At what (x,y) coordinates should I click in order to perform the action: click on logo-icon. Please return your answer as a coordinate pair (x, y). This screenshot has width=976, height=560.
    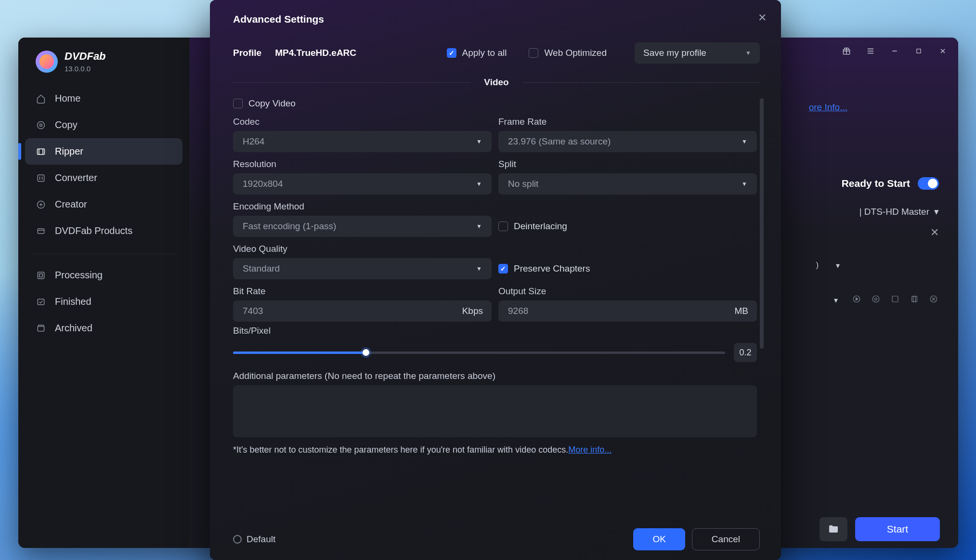
    Looking at the image, I should click on (47, 62).